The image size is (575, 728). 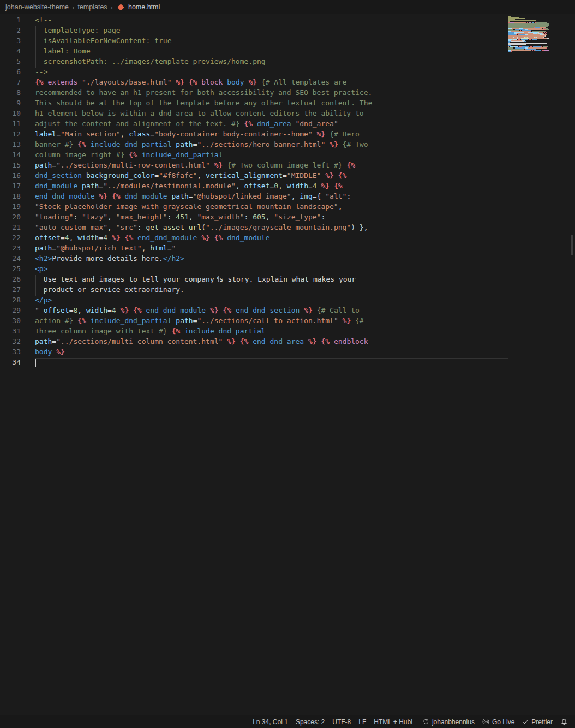 What do you see at coordinates (41, 268) in the screenshot?
I see `code-token: <p>` at bounding box center [41, 268].